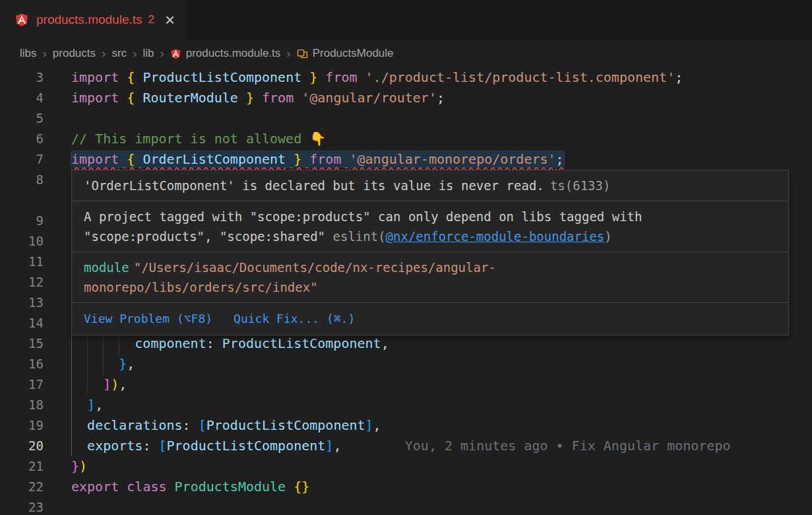  I want to click on line-number-7: 7, so click(22, 160).